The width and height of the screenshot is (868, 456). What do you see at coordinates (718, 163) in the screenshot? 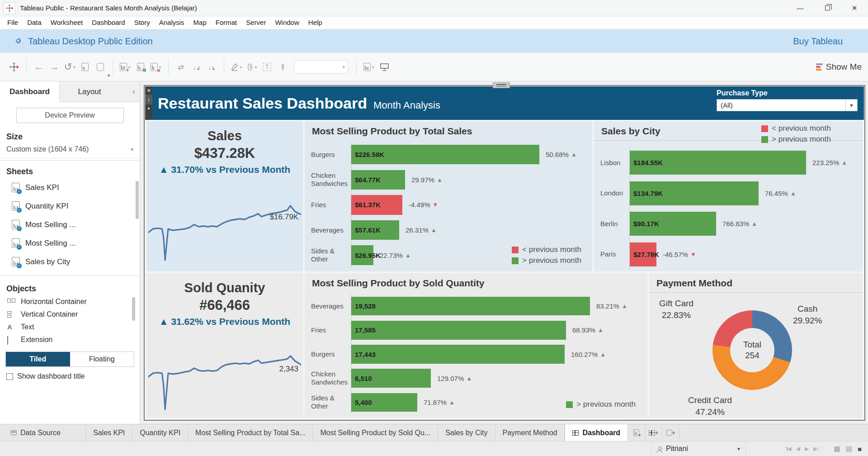
I see `bar-mark: $184.55K` at bounding box center [718, 163].